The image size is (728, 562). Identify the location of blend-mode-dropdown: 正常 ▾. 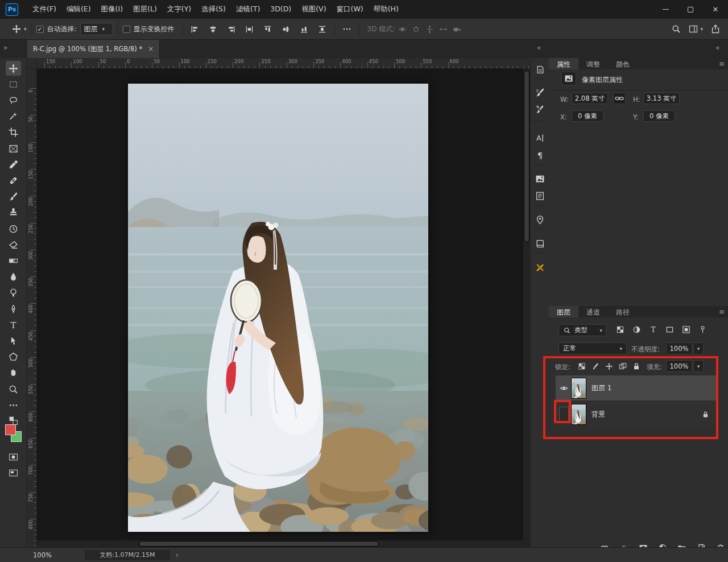
(593, 348).